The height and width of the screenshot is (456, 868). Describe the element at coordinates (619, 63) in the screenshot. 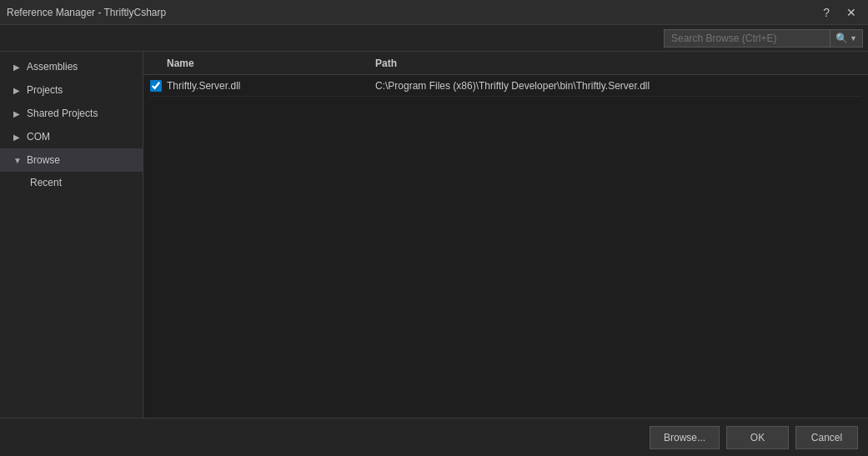

I see `column-header-path: Path` at that location.